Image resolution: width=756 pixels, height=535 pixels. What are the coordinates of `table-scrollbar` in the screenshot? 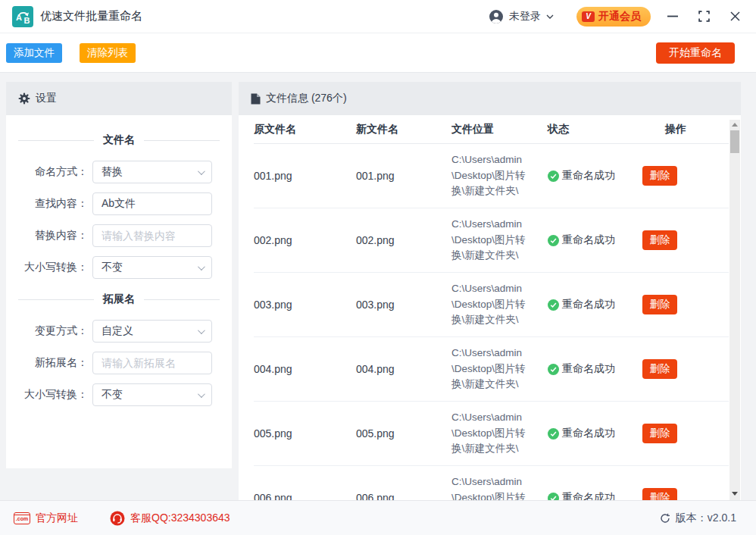 It's located at (735, 310).